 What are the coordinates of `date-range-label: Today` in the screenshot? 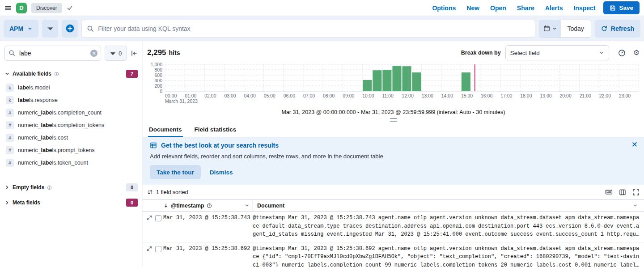 It's located at (576, 29).